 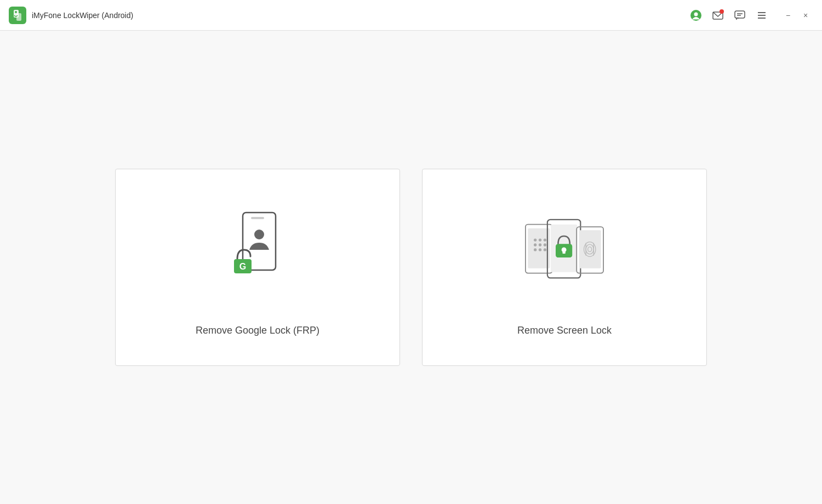 What do you see at coordinates (722, 12) in the screenshot?
I see `notification-dot` at bounding box center [722, 12].